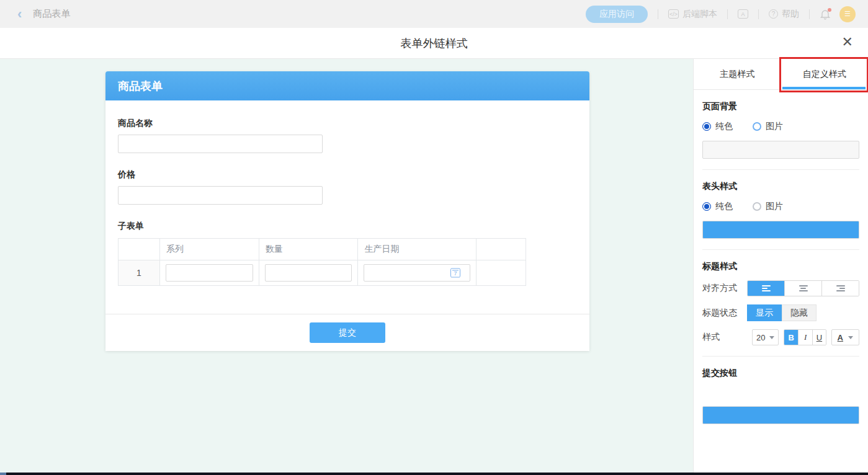  What do you see at coordinates (781, 107) in the screenshot?
I see `section-title-page-background: 页面背景` at bounding box center [781, 107].